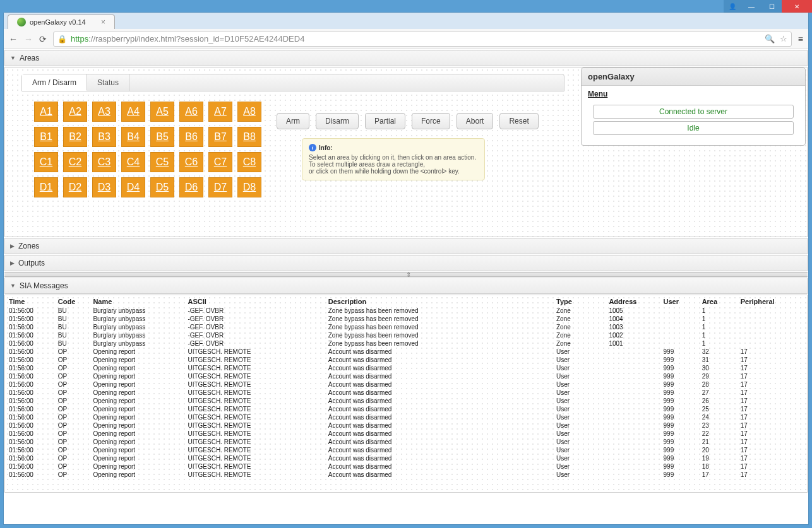 The width and height of the screenshot is (812, 528). Describe the element at coordinates (406, 246) in the screenshot. I see `accordion-zones: ▶ Zones` at that location.